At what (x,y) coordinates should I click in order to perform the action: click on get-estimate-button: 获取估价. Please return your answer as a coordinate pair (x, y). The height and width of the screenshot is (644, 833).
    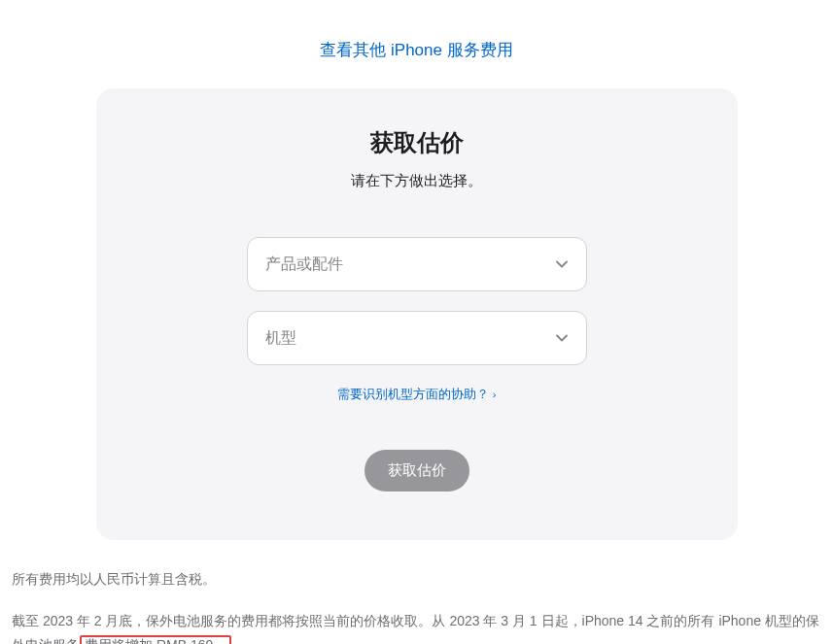
    Looking at the image, I should click on (417, 470).